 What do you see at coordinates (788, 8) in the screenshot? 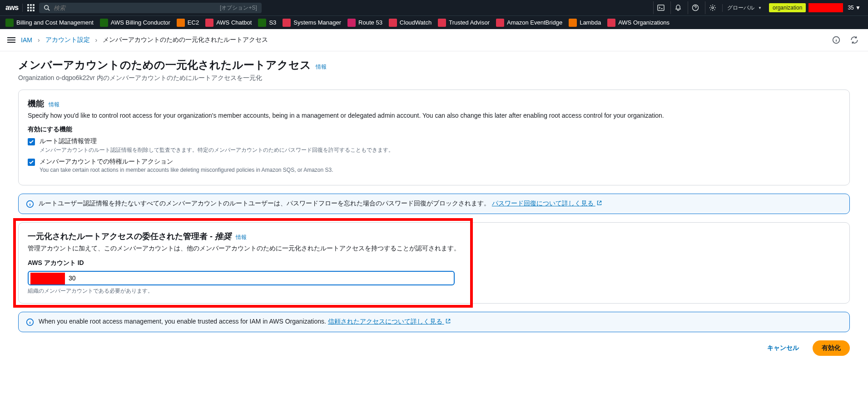
I see `account-badge: organization` at bounding box center [788, 8].